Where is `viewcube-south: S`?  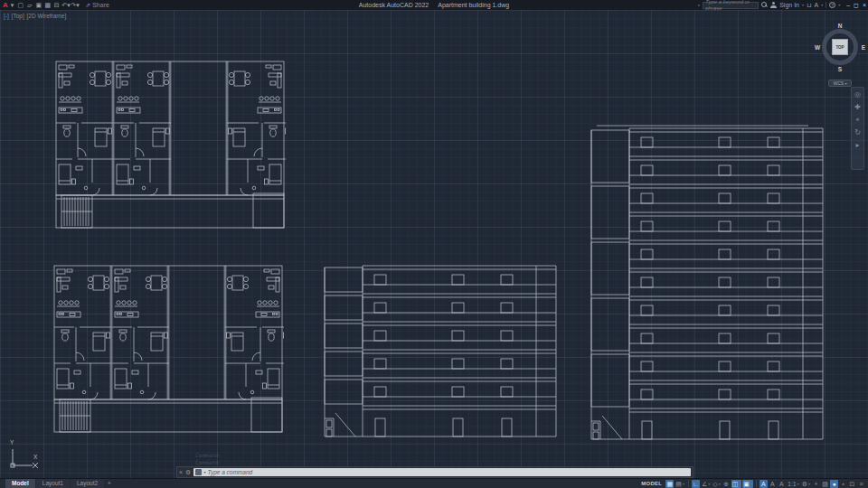
viewcube-south: S is located at coordinates (840, 69).